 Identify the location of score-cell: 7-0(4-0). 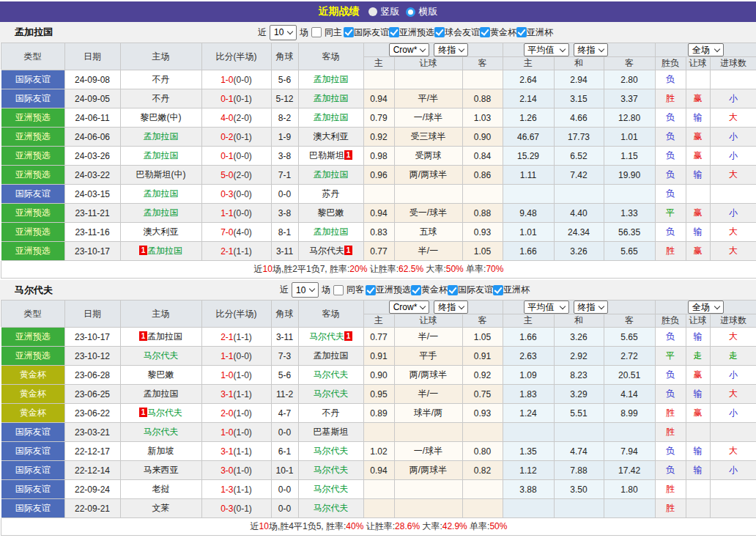
(236, 232).